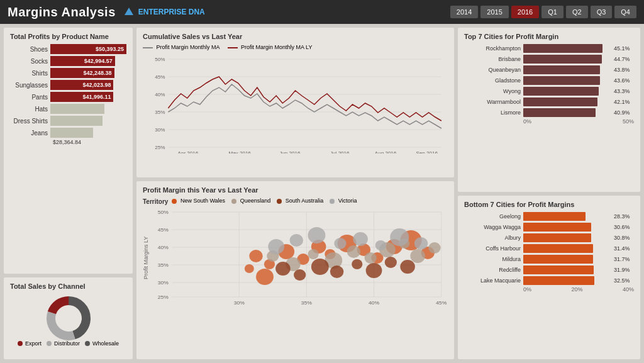 The height and width of the screenshot is (363, 644). Describe the element at coordinates (492, 113) in the screenshot. I see `city-label: Lismore` at that location.